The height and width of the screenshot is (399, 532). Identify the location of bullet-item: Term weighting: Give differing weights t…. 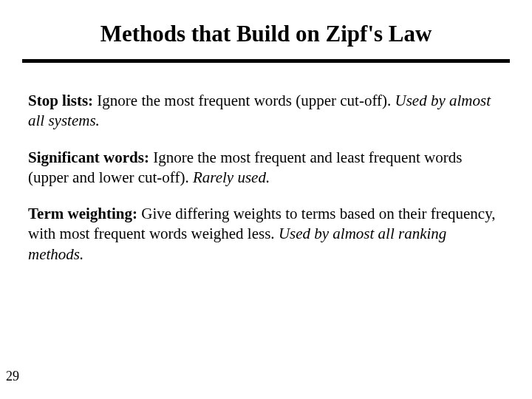
(262, 234).